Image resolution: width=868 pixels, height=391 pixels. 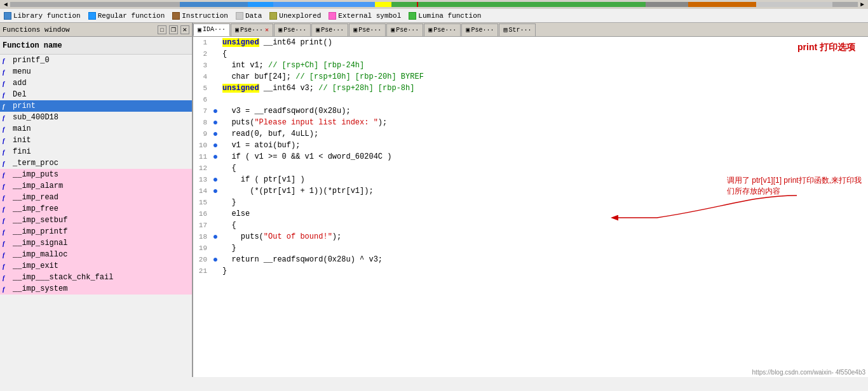 I want to click on line-number-17: 17, so click(x=202, y=225).